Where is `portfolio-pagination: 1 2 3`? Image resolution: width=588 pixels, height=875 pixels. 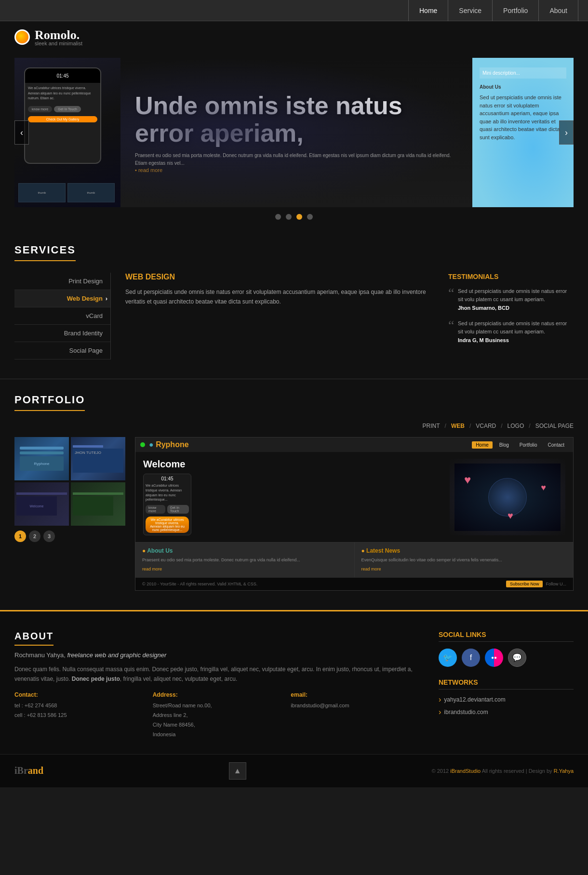
portfolio-pagination: 1 2 3 is located at coordinates (70, 536).